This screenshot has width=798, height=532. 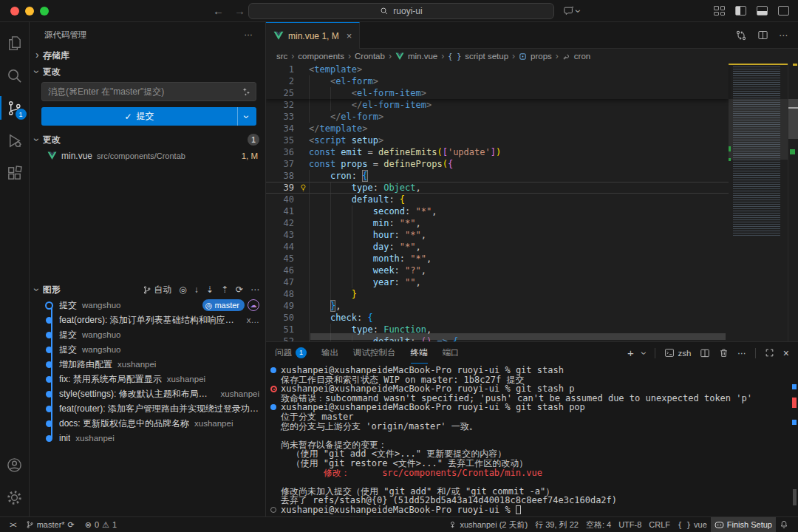 I want to click on cloud-icon: ☁, so click(x=253, y=305).